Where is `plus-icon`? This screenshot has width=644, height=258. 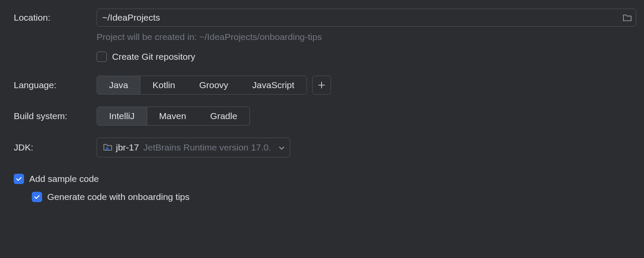
plus-icon is located at coordinates (322, 85).